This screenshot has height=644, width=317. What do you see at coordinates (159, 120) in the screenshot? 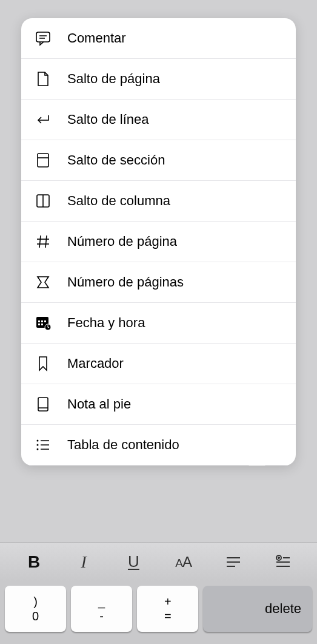
I see `menu-item-line-break: Salto de línea` at bounding box center [159, 120].